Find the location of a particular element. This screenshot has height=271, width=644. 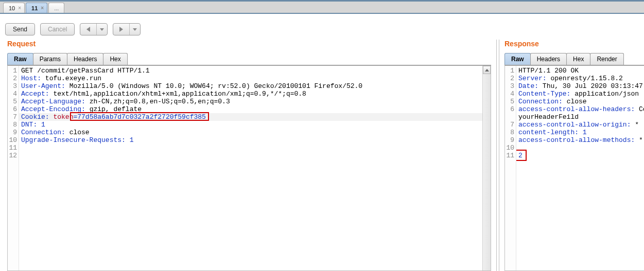

request-subtabs: Raw Params Headers Hex is located at coordinates (249, 60).